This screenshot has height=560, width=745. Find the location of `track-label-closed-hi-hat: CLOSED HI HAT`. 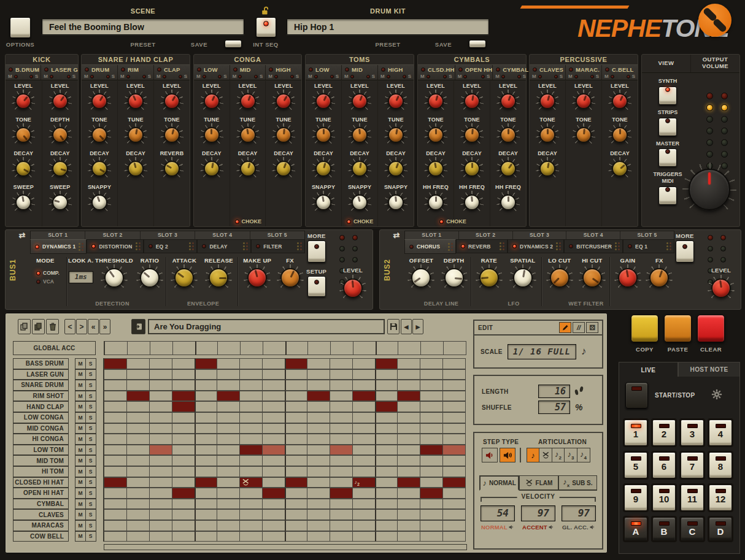

track-label-closed-hi-hat: CLOSED HI HAT is located at coordinates (41, 483).